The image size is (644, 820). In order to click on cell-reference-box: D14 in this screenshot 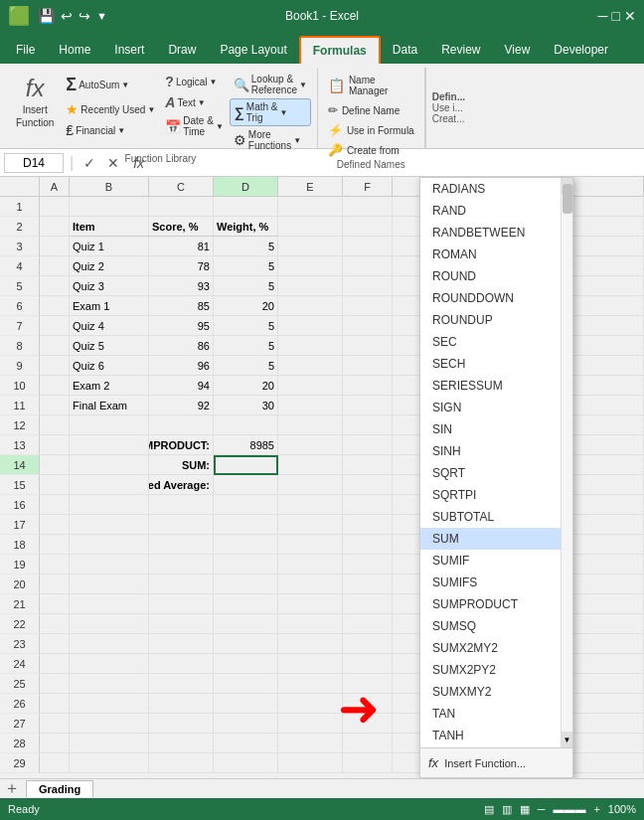, I will do `click(34, 163)`.